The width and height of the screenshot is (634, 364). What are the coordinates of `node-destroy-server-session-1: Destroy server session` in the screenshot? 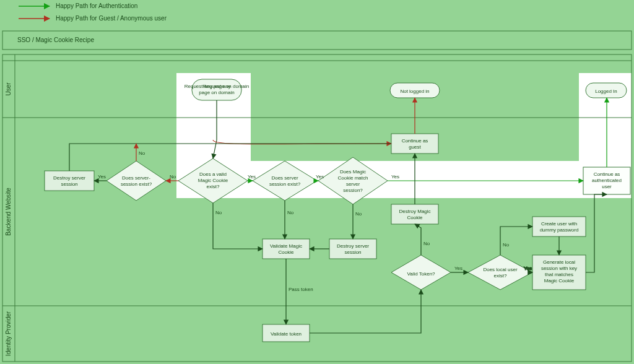 It's located at (69, 181).